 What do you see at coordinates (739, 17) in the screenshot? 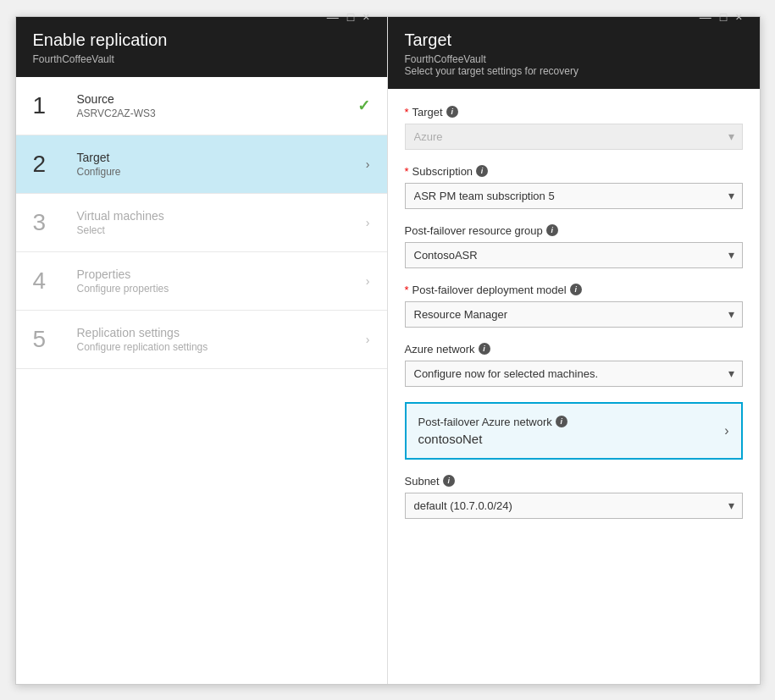
I see `right-close-button: ×` at bounding box center [739, 17].